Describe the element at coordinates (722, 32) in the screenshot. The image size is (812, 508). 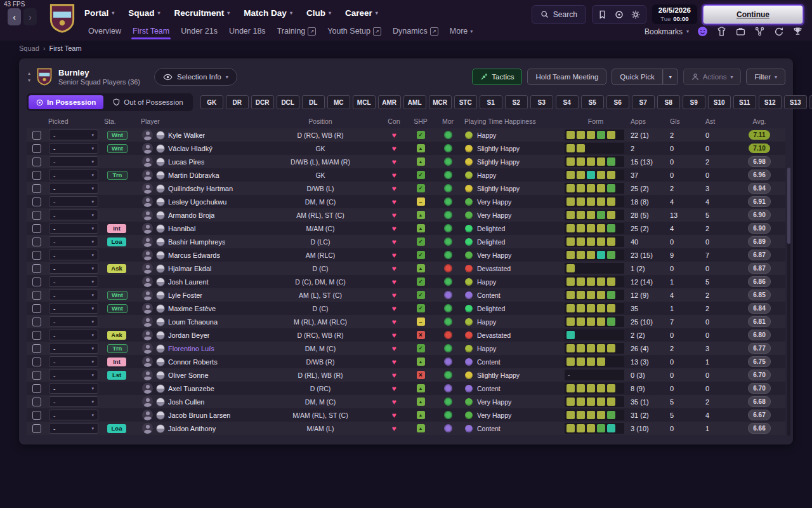
I see `kit-shirt-icon` at that location.